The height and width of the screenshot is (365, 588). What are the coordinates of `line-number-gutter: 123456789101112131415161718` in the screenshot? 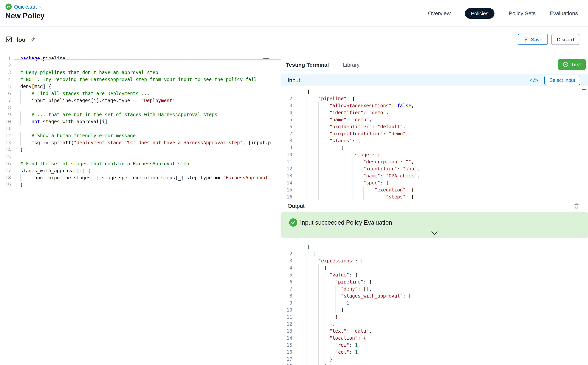 It's located at (289, 304).